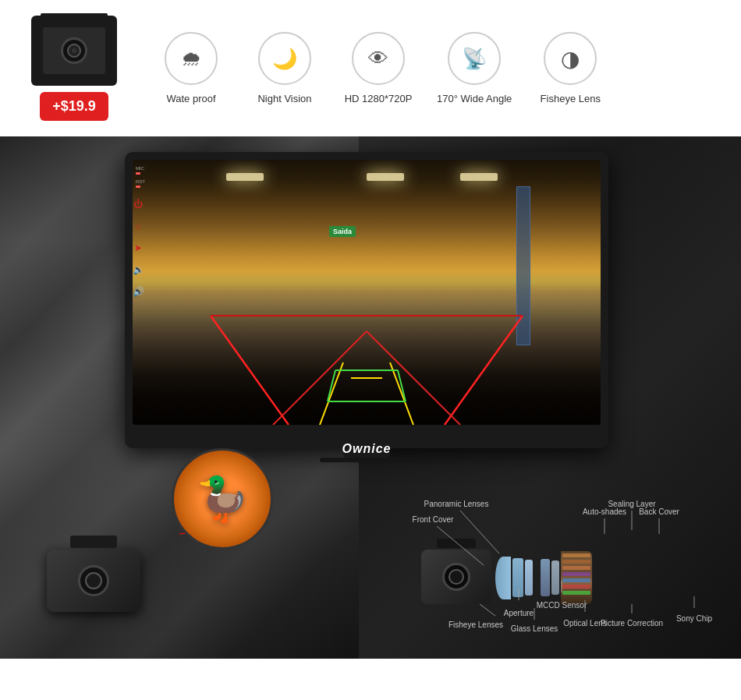  Describe the element at coordinates (74, 51) in the screenshot. I see `camera-lens-dot` at that location.